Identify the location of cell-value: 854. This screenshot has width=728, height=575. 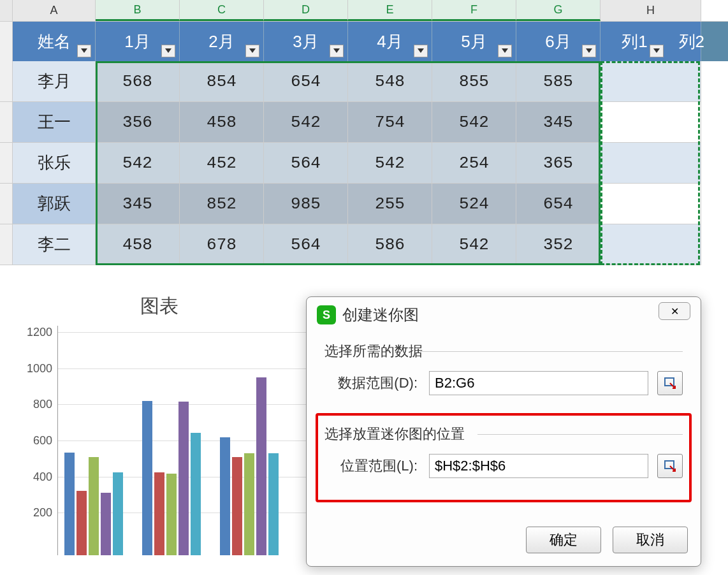
(222, 82).